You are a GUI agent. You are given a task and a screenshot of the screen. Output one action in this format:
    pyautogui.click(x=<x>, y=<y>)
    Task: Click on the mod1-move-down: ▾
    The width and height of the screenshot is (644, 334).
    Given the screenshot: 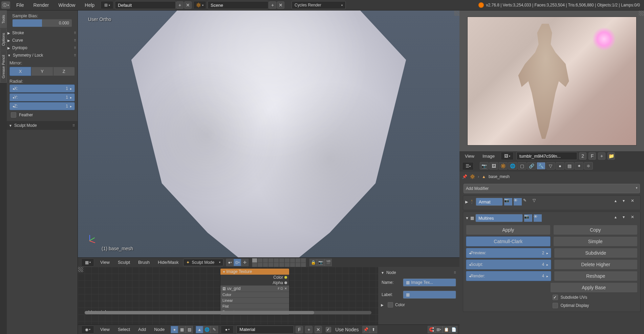 What is the action you would take?
    pyautogui.click(x=626, y=202)
    